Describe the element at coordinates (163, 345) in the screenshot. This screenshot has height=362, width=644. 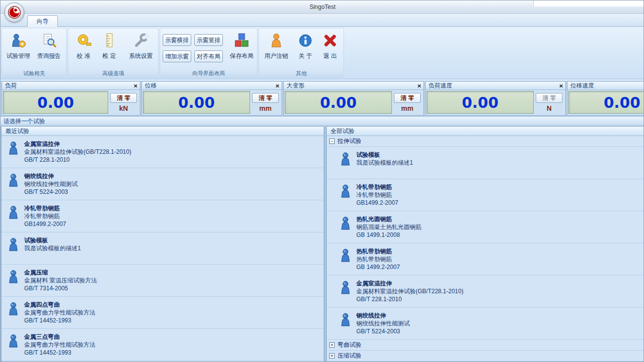
I see `test-list-item: 金属三点弯曲 金属弯曲力学性能试验方法 GB/T 14452-1993` at that location.